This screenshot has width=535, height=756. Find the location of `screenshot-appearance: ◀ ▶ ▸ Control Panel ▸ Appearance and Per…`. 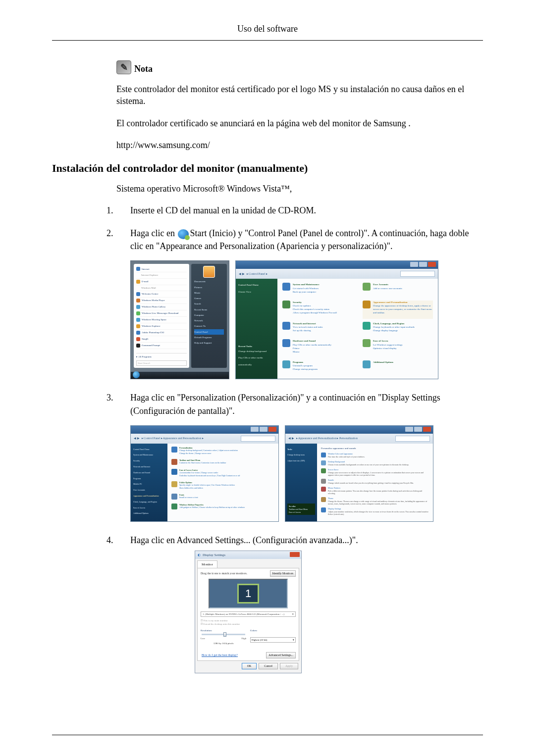

screenshot-appearance: ◀ ▶ ▸ Control Panel ▸ Appearance and Per… is located at coordinates (205, 473).